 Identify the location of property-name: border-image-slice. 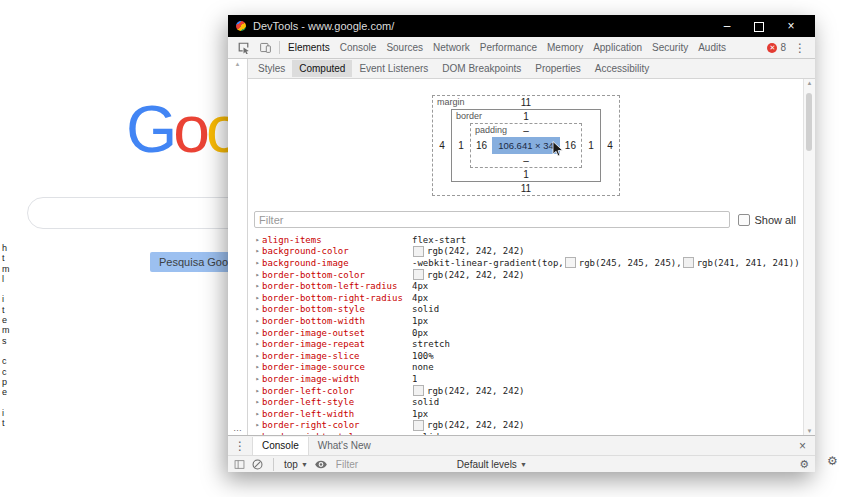
(337, 356).